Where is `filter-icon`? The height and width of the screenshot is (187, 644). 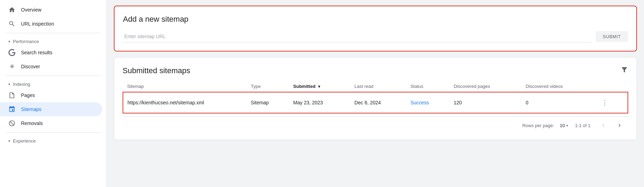 filter-icon is located at coordinates (624, 71).